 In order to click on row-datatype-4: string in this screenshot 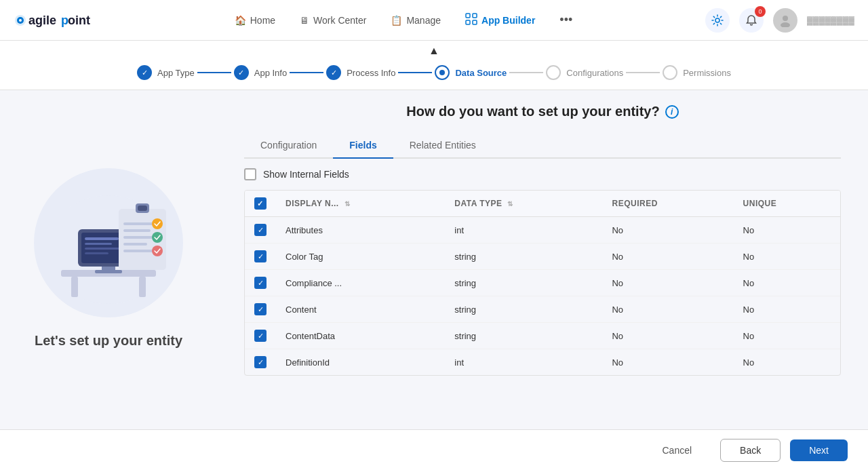, I will do `click(524, 336)`.